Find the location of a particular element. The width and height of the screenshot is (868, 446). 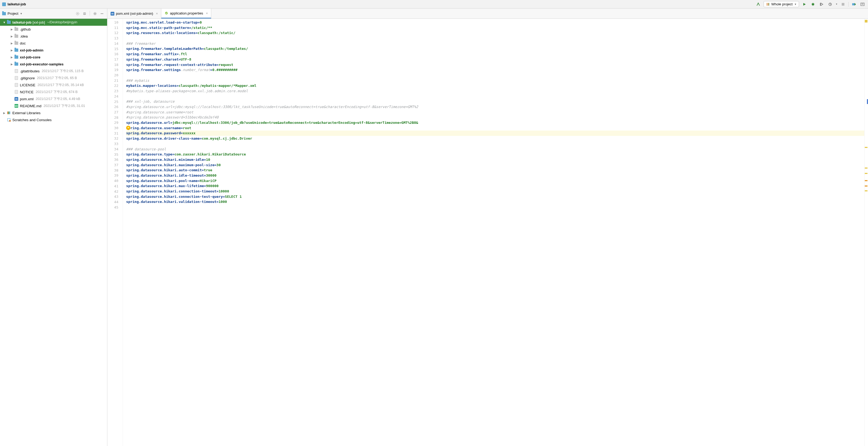

code-line: spring.freemarker.suffix=.ftl is located at coordinates (495, 54).